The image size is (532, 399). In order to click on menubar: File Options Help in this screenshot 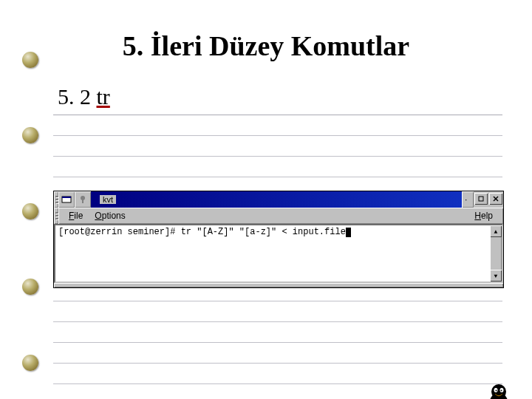, I will do `click(281, 216)`.